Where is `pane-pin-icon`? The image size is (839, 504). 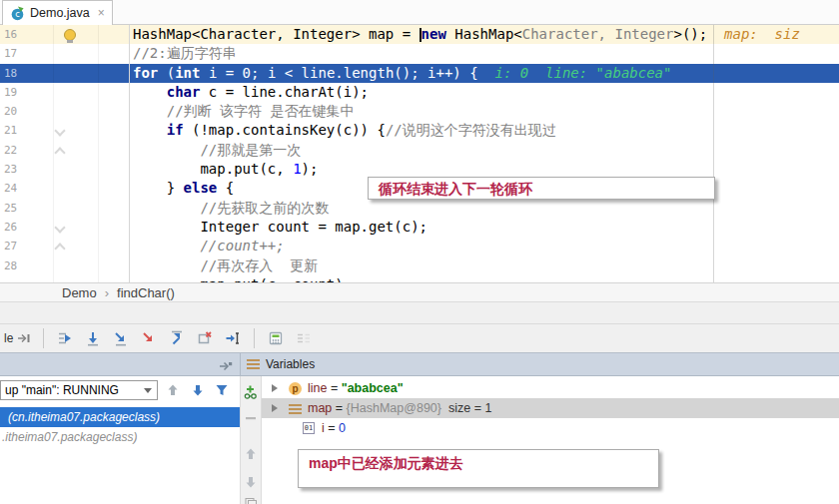 pane-pin-icon is located at coordinates (226, 365).